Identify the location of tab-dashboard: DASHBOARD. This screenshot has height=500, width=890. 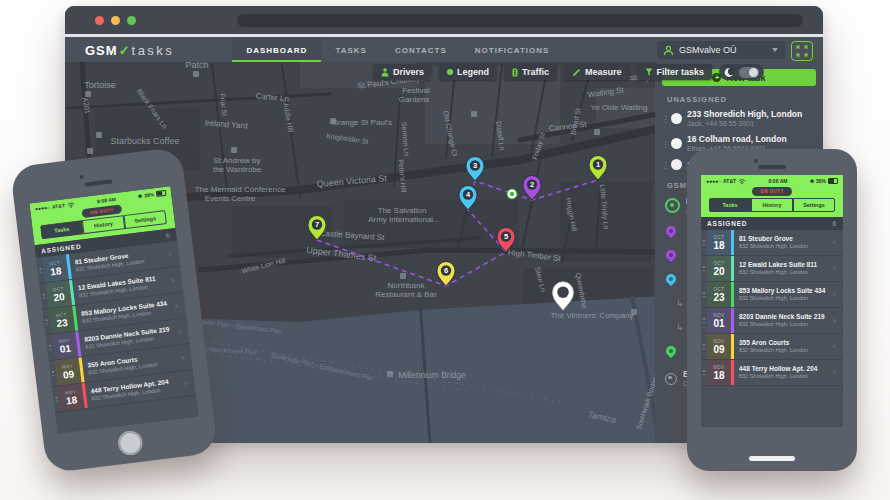
(276, 50).